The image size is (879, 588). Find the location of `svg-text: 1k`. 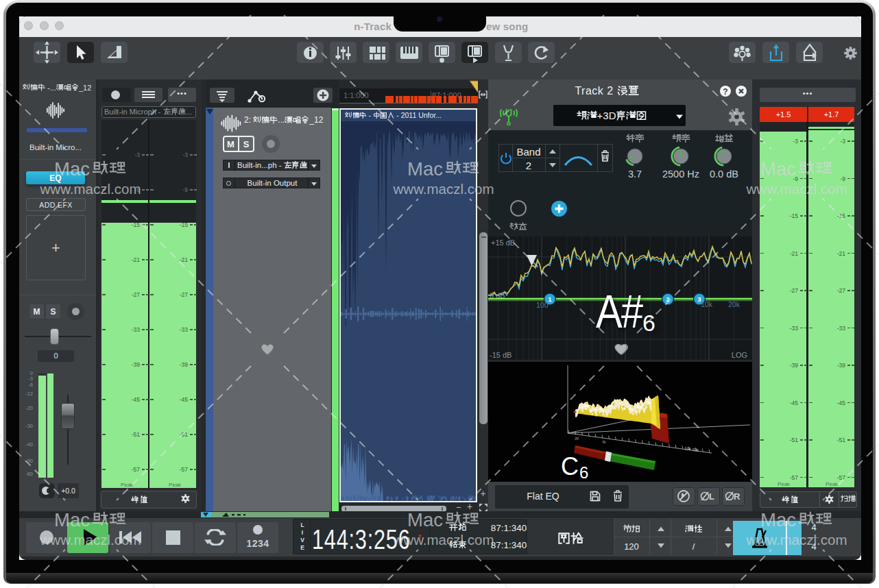

svg-text: 1k is located at coordinates (605, 441).